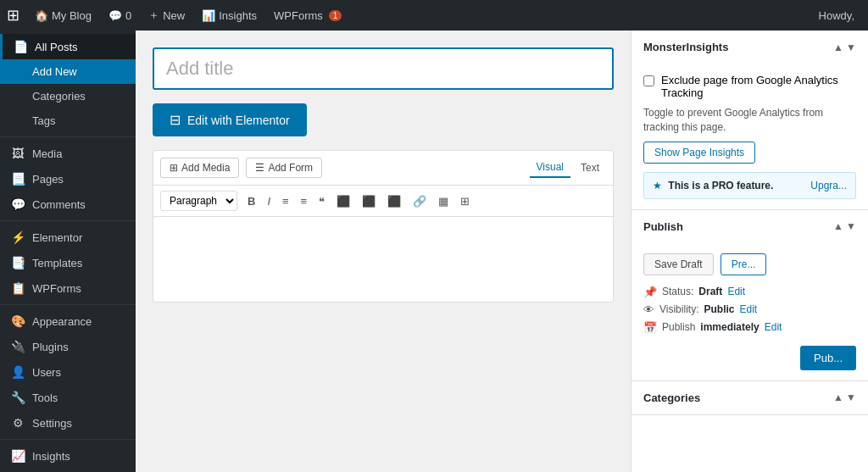 The image size is (868, 472). I want to click on categories-panel: Categories ▲ ▼, so click(749, 398).